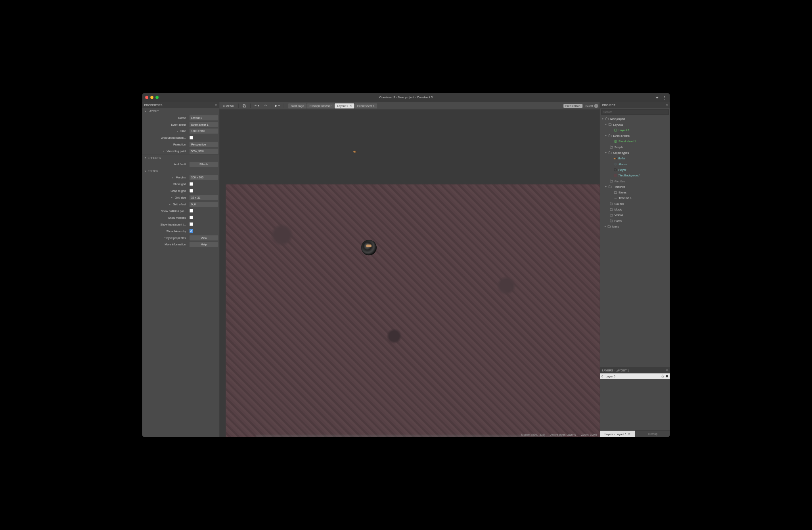 This screenshot has width=812, height=530. I want to click on checkbox-hierarchy, so click(191, 231).